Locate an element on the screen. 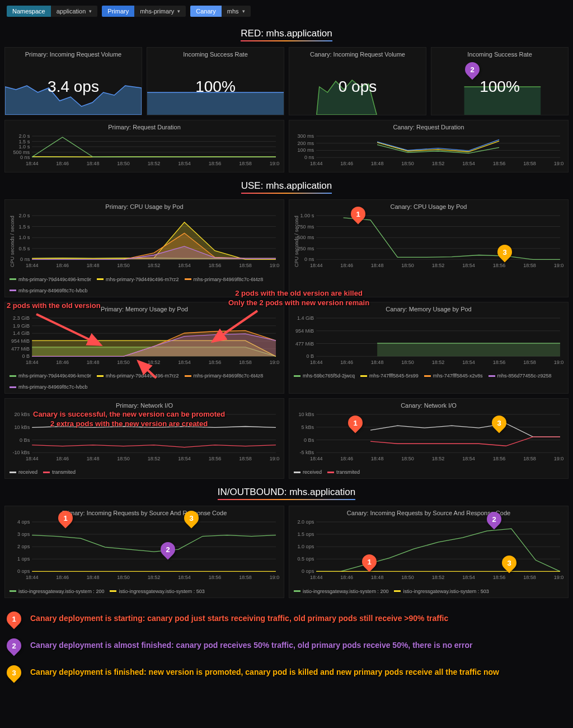  primary-filter: Primary mhs-primary is located at coordinates (144, 11).